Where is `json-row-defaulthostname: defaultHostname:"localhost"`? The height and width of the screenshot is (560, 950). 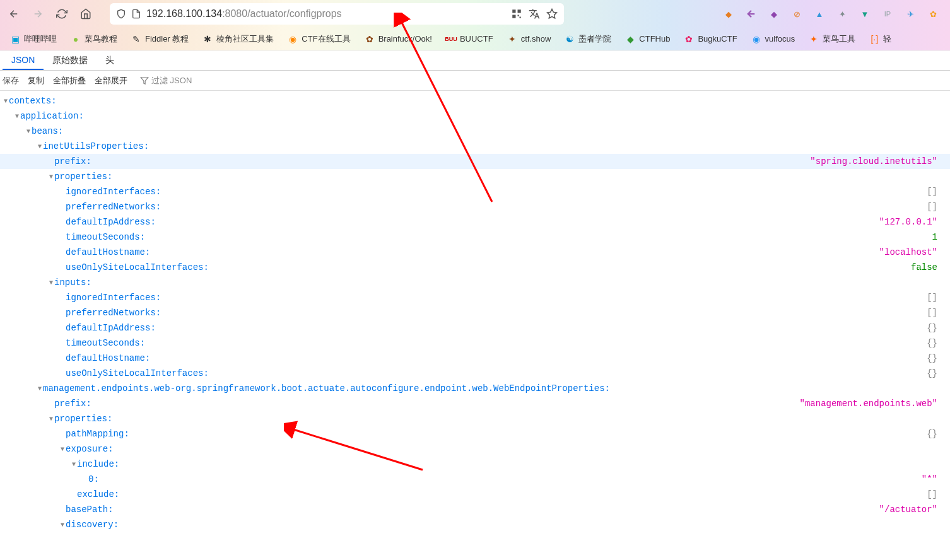
json-row-defaulthostname: defaultHostname:"localhost" is located at coordinates (475, 252).